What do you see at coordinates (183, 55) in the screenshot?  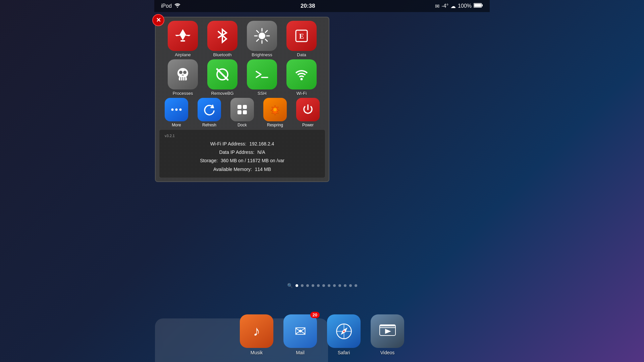 I see `airplane-label: Airplane` at bounding box center [183, 55].